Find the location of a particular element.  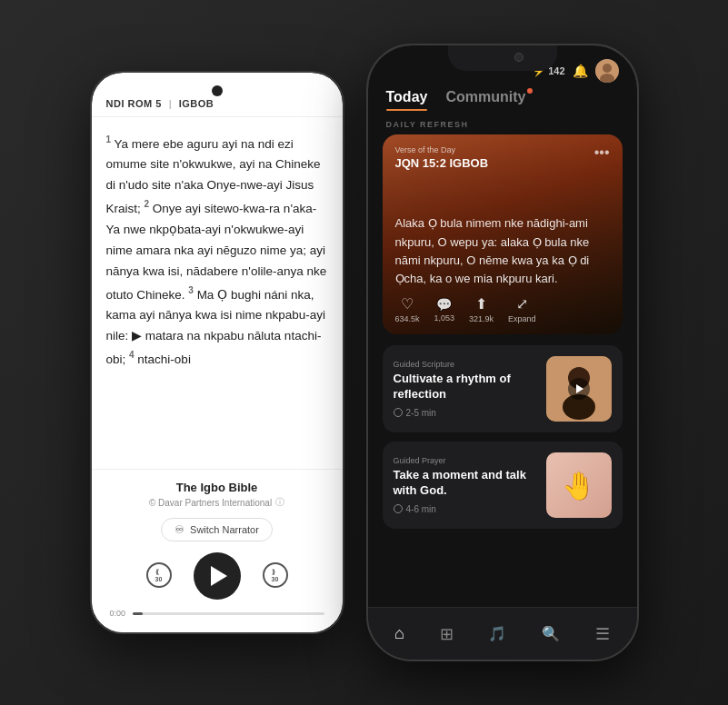

progress-bar-container: 0:00 is located at coordinates (217, 613).